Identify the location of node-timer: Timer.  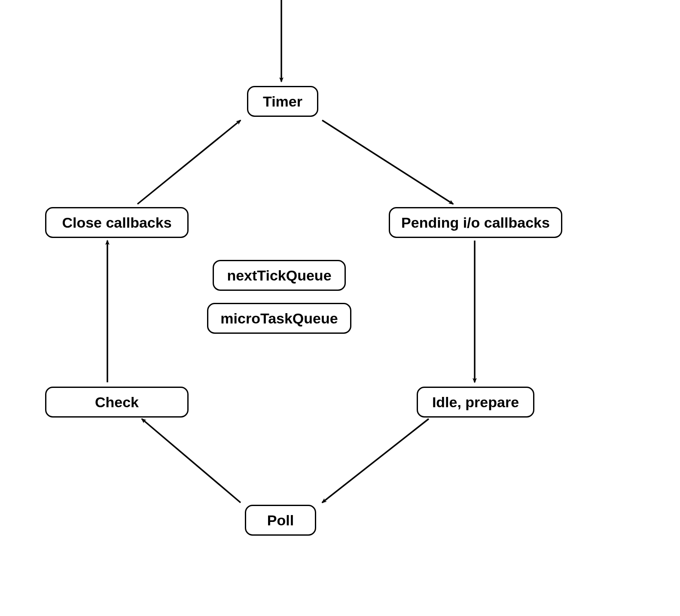
(283, 101).